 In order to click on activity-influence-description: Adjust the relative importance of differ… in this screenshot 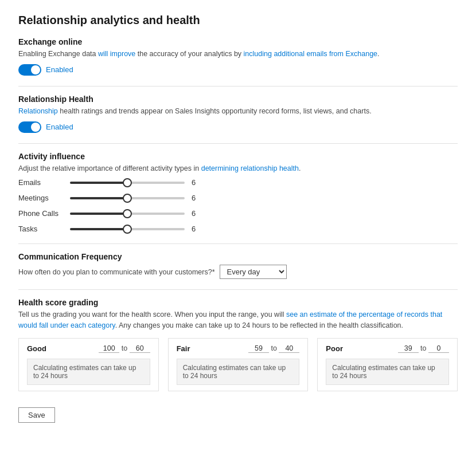, I will do `click(238, 168)`.